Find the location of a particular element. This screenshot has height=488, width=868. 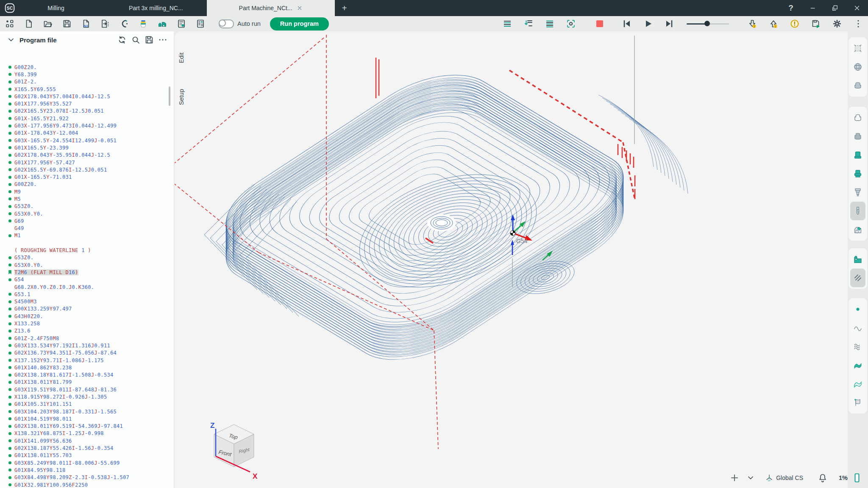

gcode-line: M1 is located at coordinates (87, 236).